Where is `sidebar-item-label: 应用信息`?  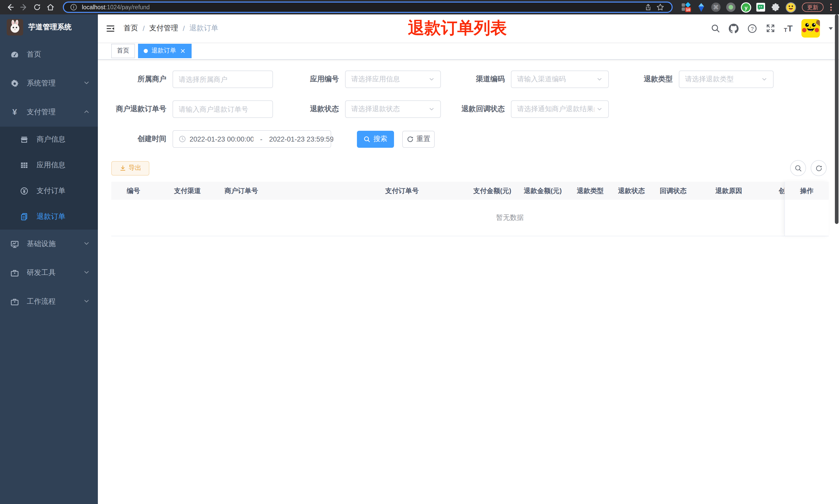
sidebar-item-label: 应用信息 is located at coordinates (51, 165).